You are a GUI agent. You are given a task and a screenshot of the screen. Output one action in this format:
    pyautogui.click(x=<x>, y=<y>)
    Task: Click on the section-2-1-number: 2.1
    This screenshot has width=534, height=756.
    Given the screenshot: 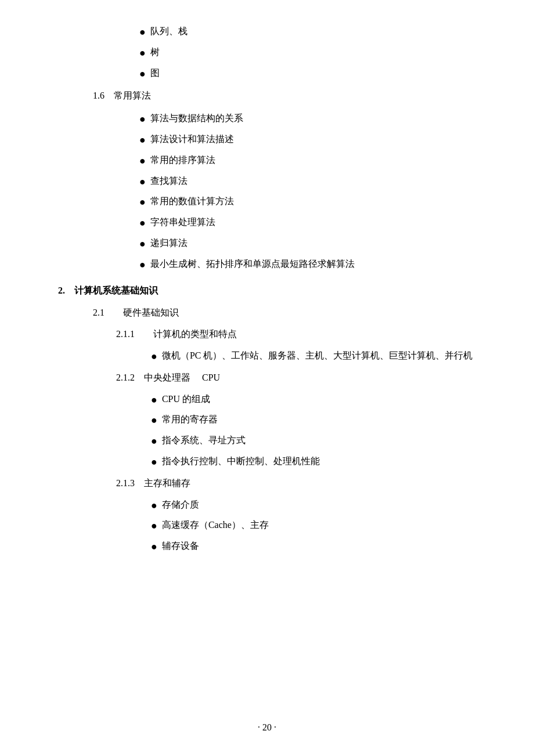 What is the action you would take?
    pyautogui.click(x=99, y=313)
    